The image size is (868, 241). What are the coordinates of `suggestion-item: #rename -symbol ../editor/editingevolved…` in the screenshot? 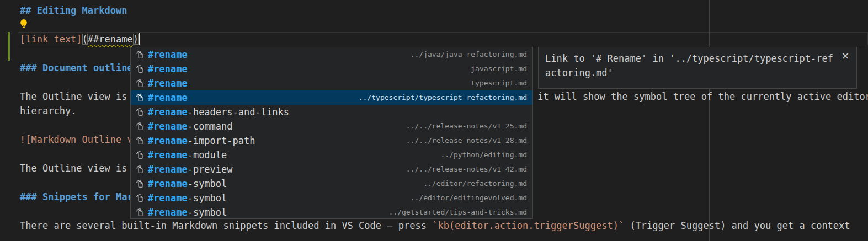 It's located at (332, 198).